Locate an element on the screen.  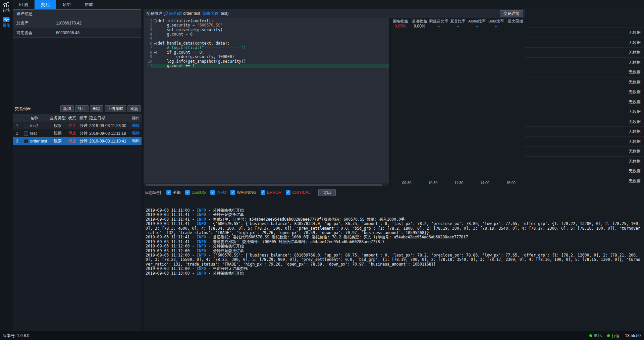
tab-help: 帮助 is located at coordinates (89, 5).